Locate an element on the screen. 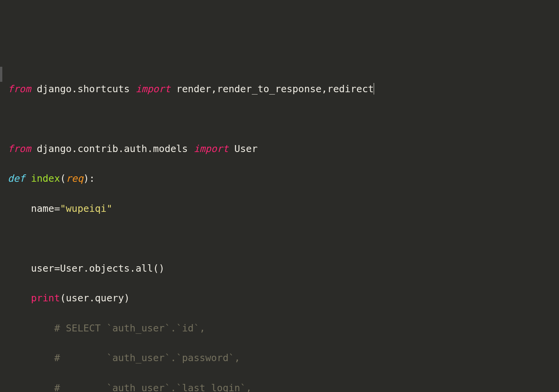  code-line: # `auth_user`.`password`, is located at coordinates (283, 358).